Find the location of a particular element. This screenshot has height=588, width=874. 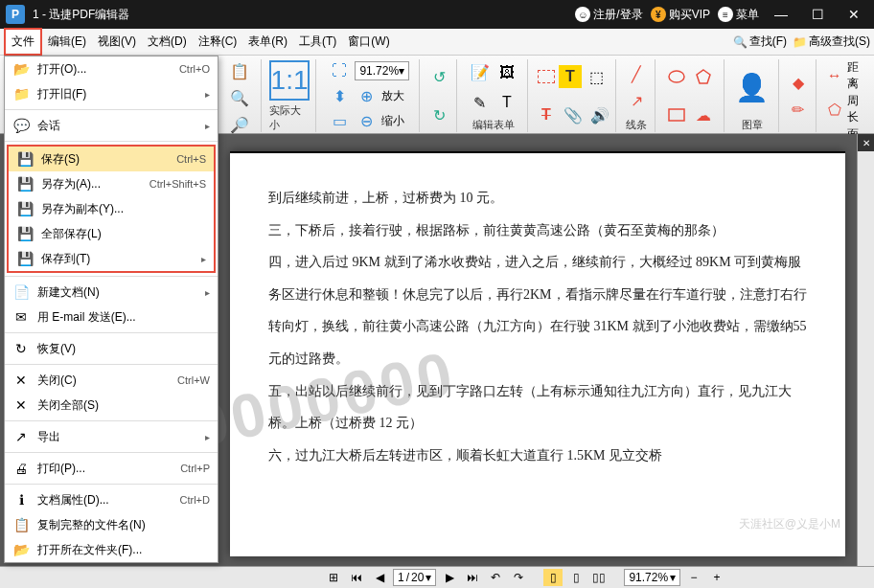

eraser-icon: ◆ is located at coordinates (798, 82).